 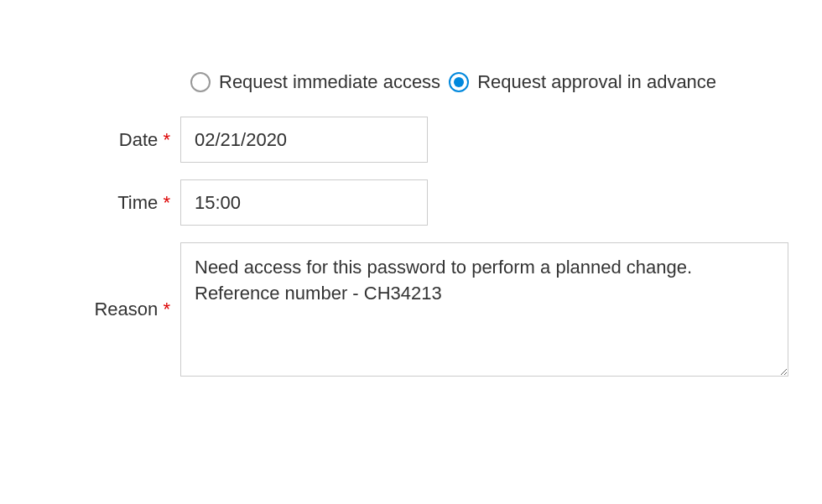 I want to click on radio-advance-label: Request approval in advance, so click(x=597, y=82).